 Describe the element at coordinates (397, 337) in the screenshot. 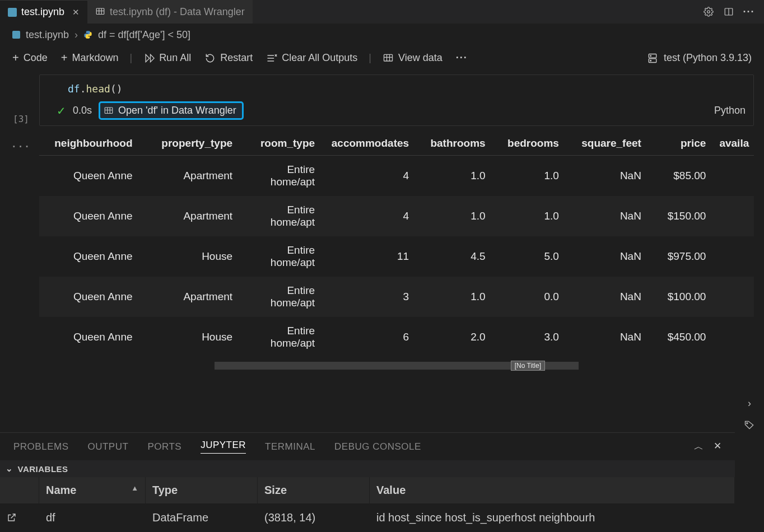

I see `table-row: Queen AnneHouseEntirehome/apt62.03.0NaN$…` at that location.